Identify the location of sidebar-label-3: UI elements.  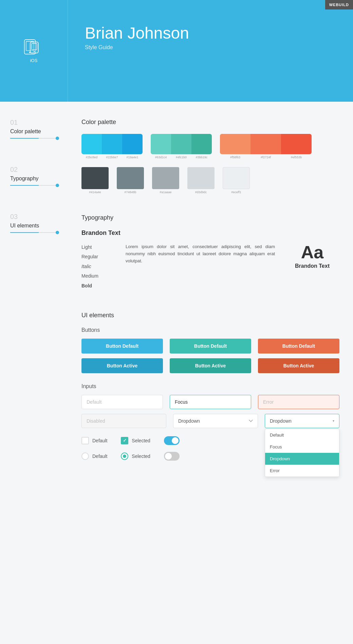
(34, 226).